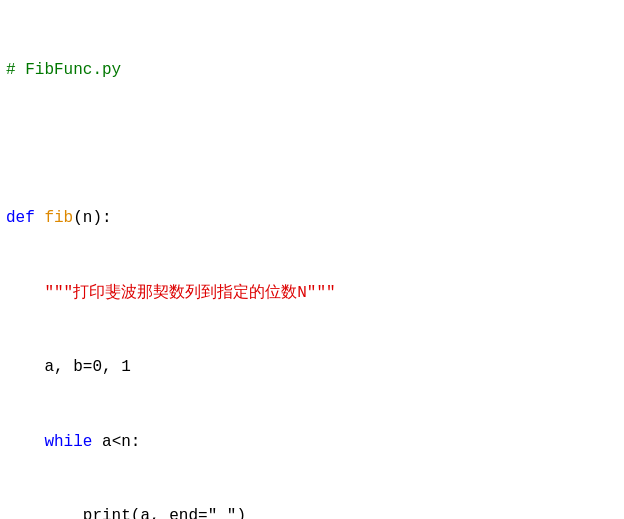 Image resolution: width=624 pixels, height=519 pixels. Describe the element at coordinates (312, 294) in the screenshot. I see `line-4: """打印斐波那契数列到指定的位数N"""` at that location.